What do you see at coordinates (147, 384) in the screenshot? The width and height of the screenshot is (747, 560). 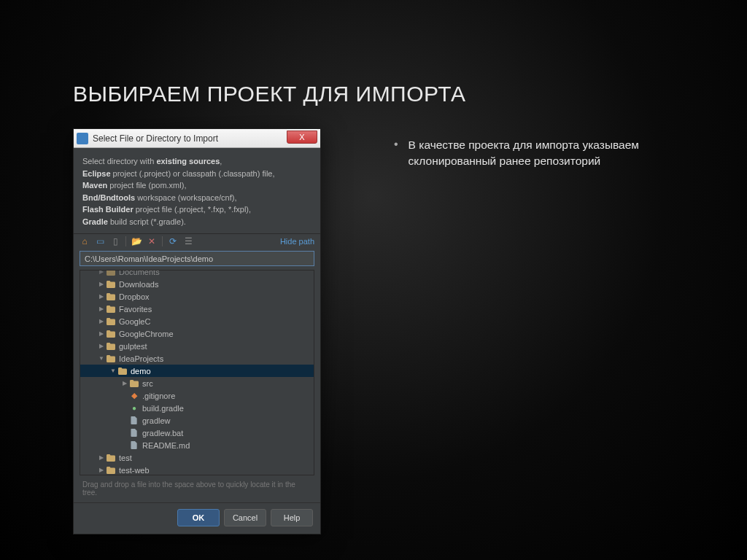 I see `tree-label: src` at bounding box center [147, 384].